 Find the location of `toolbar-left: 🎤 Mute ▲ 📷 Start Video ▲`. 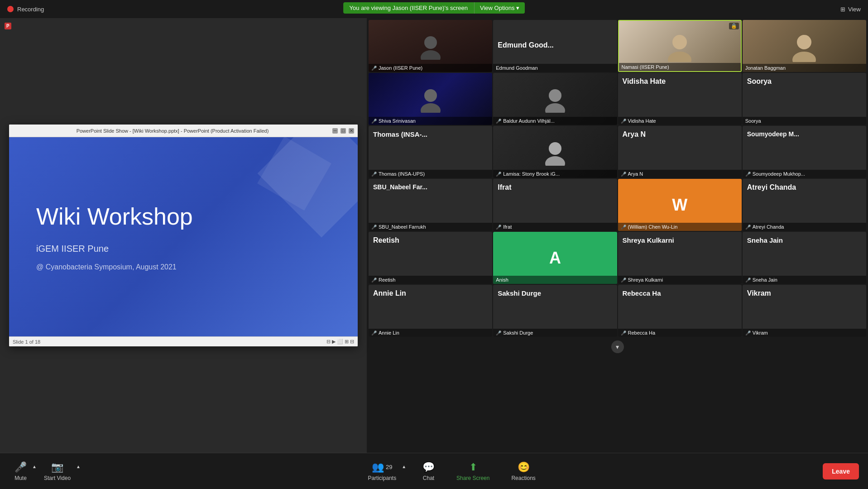

toolbar-left: 🎤 Mute ▲ 📷 Start Video ▲ is located at coordinates (45, 471).